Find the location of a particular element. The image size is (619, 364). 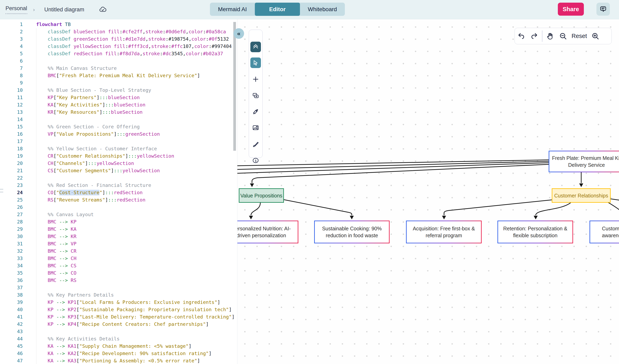

code-line-17: 17 is located at coordinates (118, 141).